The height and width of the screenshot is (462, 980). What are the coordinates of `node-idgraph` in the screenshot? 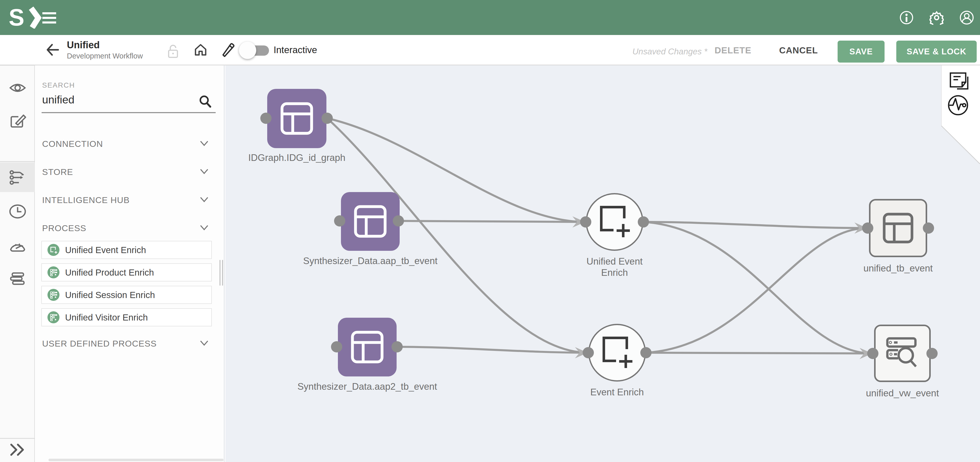 It's located at (297, 119).